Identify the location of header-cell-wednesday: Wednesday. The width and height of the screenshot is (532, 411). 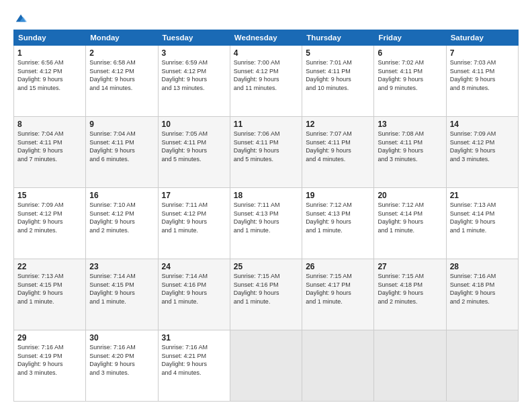
(266, 38).